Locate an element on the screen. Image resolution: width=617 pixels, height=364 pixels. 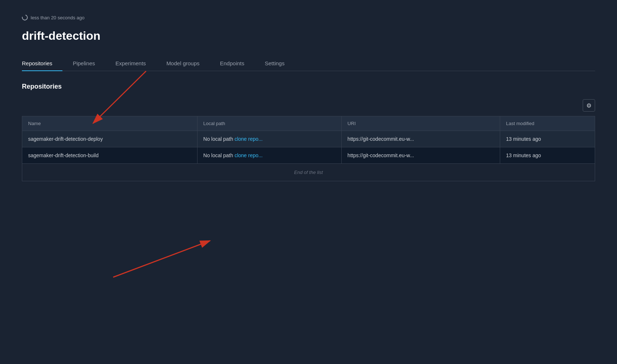
repo-name-1: sagemaker-drift-detection-deploy is located at coordinates (110, 139).